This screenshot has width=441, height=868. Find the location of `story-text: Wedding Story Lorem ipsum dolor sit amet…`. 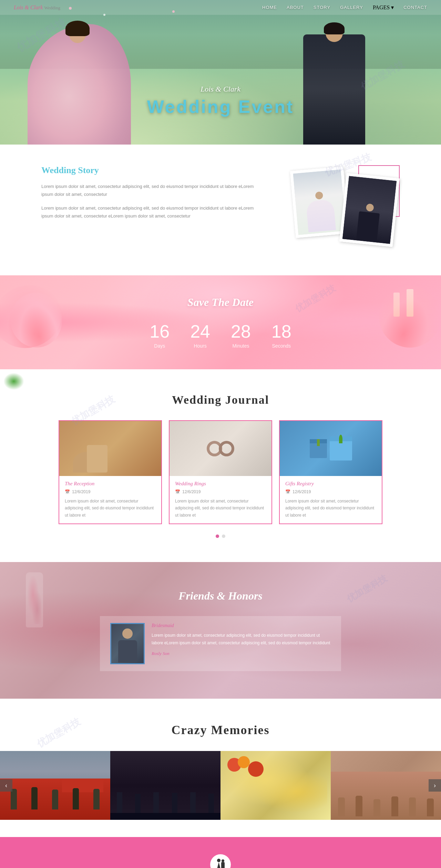

story-text: Wedding Story Lorem ipsum dolor sit amet… is located at coordinates (152, 195).